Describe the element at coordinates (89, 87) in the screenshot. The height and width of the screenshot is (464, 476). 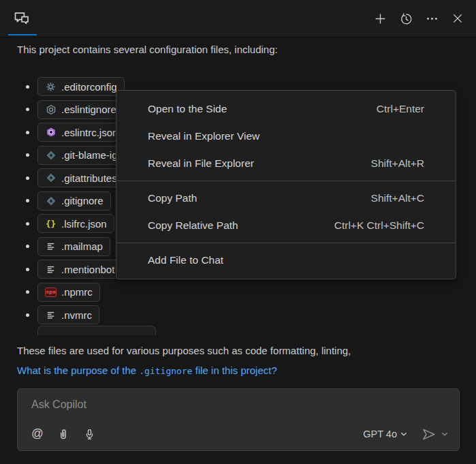
I see `file-chip-label: .editorconfig` at that location.